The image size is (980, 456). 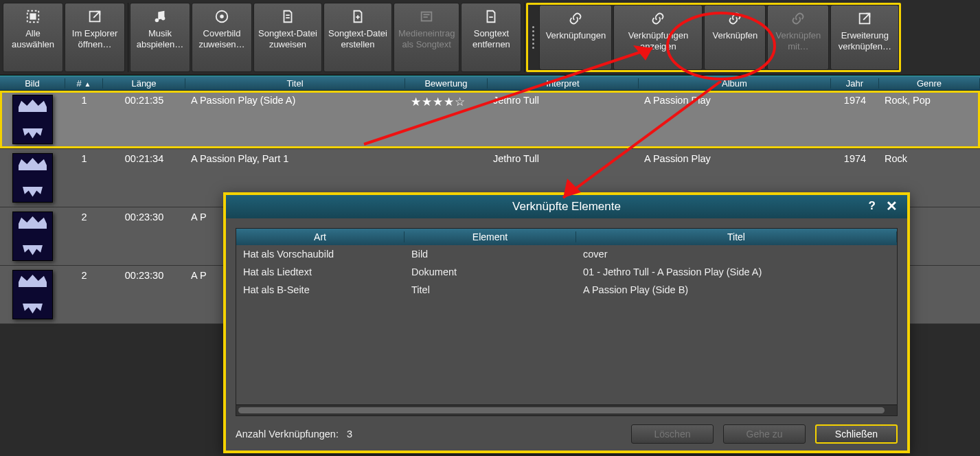 I want to click on remove-lyrics-button: Songtext entfernen, so click(x=491, y=37).